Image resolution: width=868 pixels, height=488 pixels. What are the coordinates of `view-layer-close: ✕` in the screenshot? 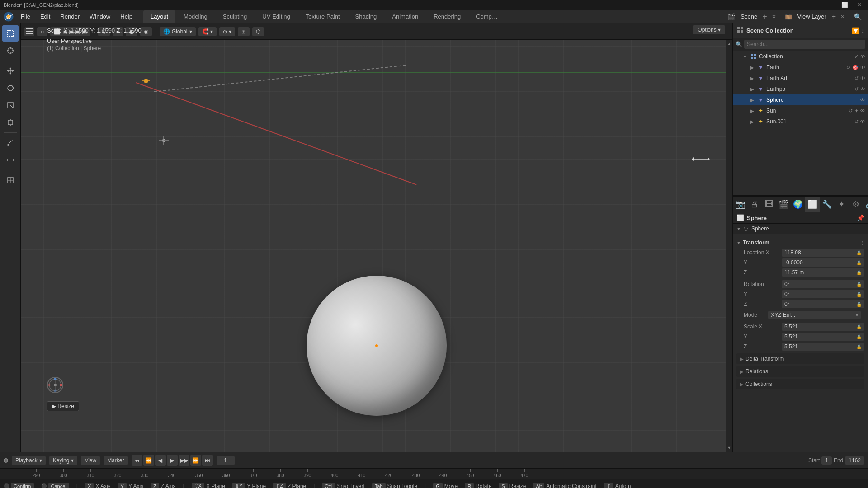 It's located at (843, 17).